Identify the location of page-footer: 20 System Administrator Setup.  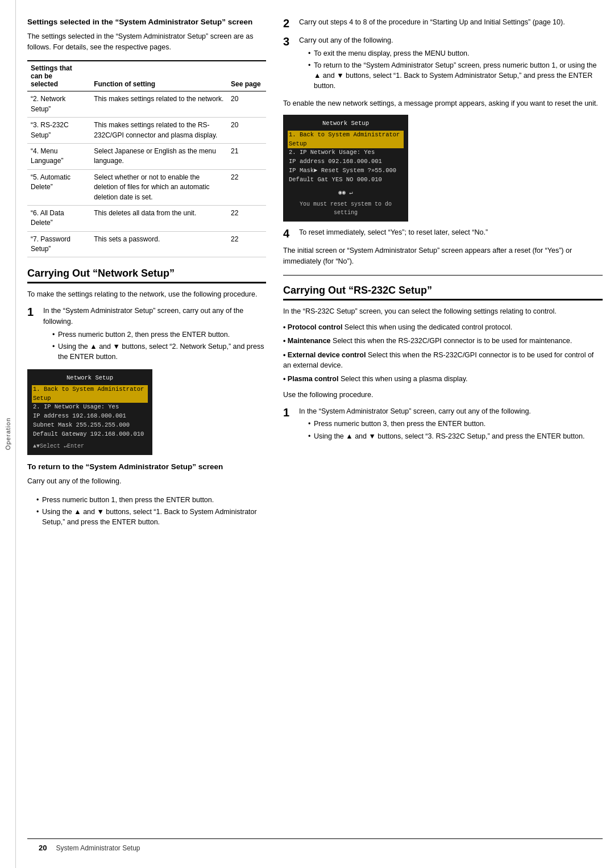
(315, 848).